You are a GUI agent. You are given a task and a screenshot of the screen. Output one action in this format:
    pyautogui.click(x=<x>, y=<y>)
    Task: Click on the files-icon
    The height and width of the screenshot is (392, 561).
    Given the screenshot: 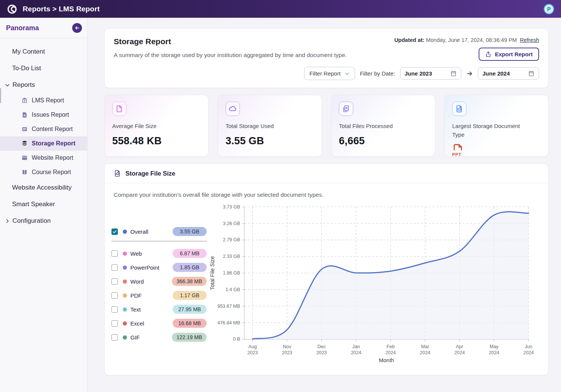 What is the action you would take?
    pyautogui.click(x=346, y=109)
    